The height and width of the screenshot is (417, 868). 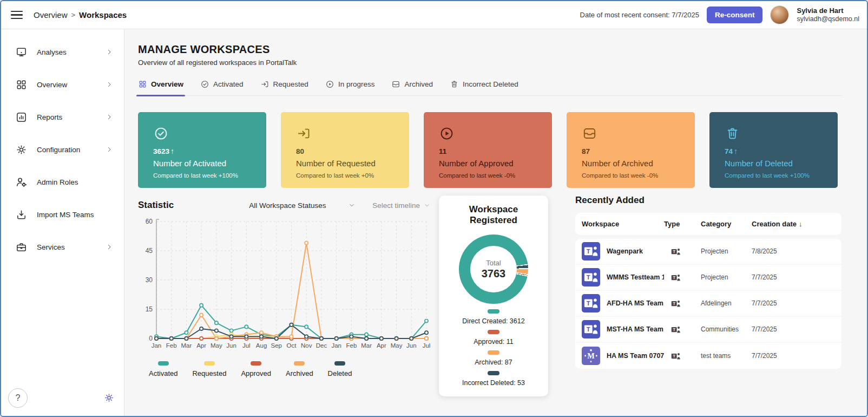 I want to click on user-avatar, so click(x=779, y=15).